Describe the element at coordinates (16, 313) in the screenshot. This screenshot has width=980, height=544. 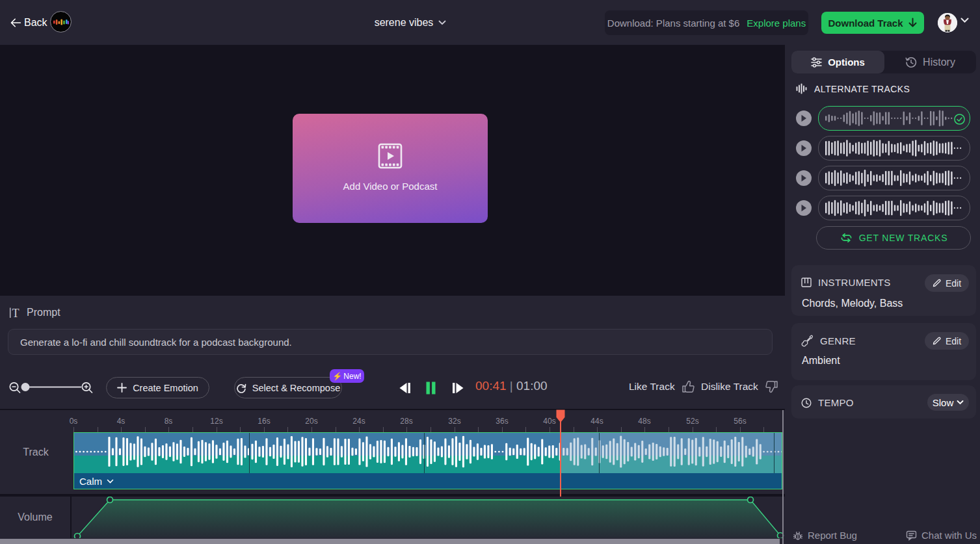
I see `svg-text: T` at that location.